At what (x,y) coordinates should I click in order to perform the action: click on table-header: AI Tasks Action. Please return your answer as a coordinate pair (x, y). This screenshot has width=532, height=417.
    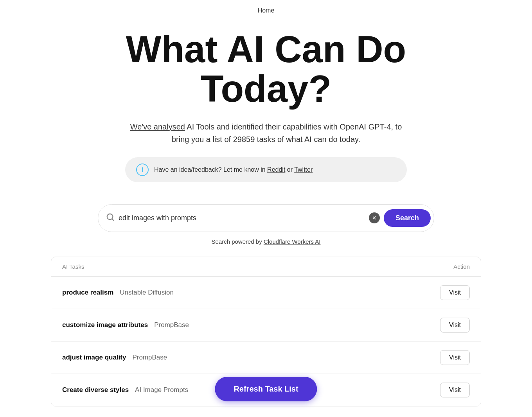
    Looking at the image, I should click on (266, 267).